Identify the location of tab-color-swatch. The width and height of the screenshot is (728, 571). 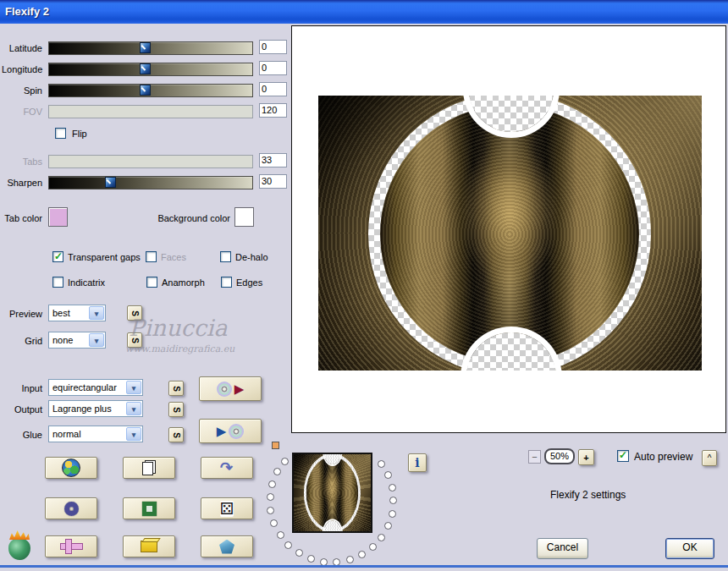
(58, 217).